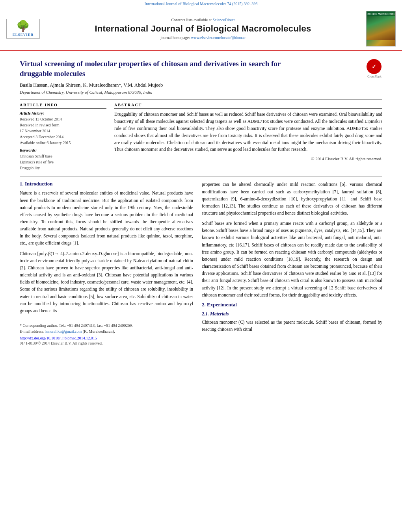 Image resolution: width=402 pixels, height=532 pixels. I want to click on crossmark: ✓ CrossMark, so click(374, 69).